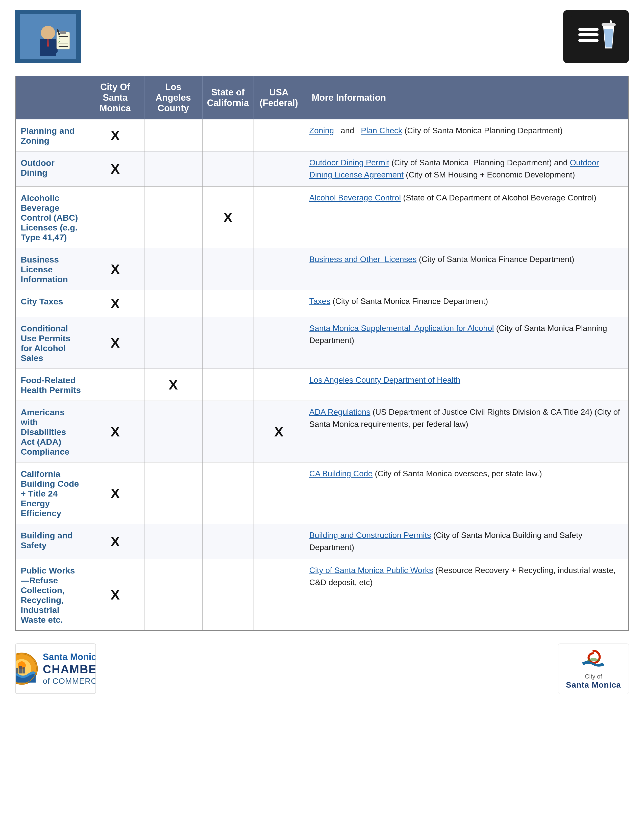 Image resolution: width=644 pixels, height=833 pixels. Describe the element at coordinates (279, 98) in the screenshot. I see `th-usa: USA (Federal)` at that location.